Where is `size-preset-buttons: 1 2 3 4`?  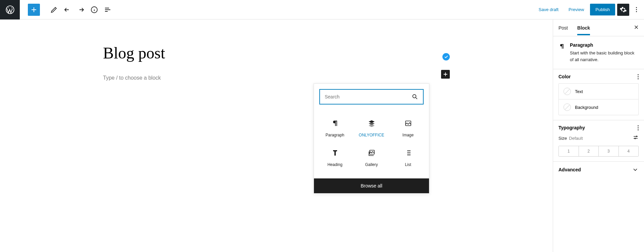 size-preset-buttons: 1 2 3 4 is located at coordinates (598, 151).